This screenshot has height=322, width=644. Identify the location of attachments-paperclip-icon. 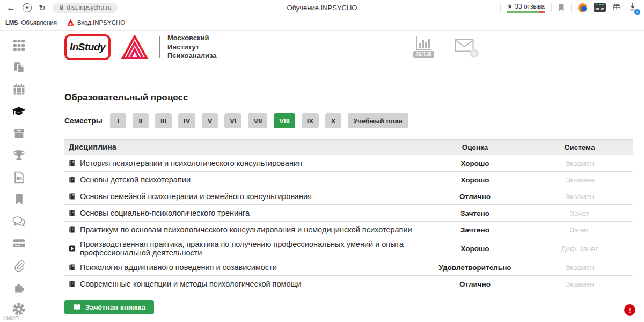
(19, 265).